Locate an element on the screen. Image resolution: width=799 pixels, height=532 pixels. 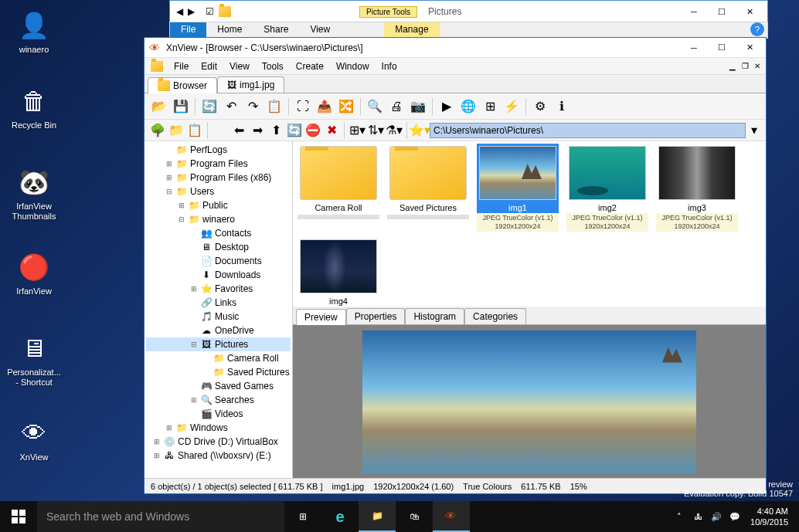
up-icon: ⬆ is located at coordinates (276, 130).